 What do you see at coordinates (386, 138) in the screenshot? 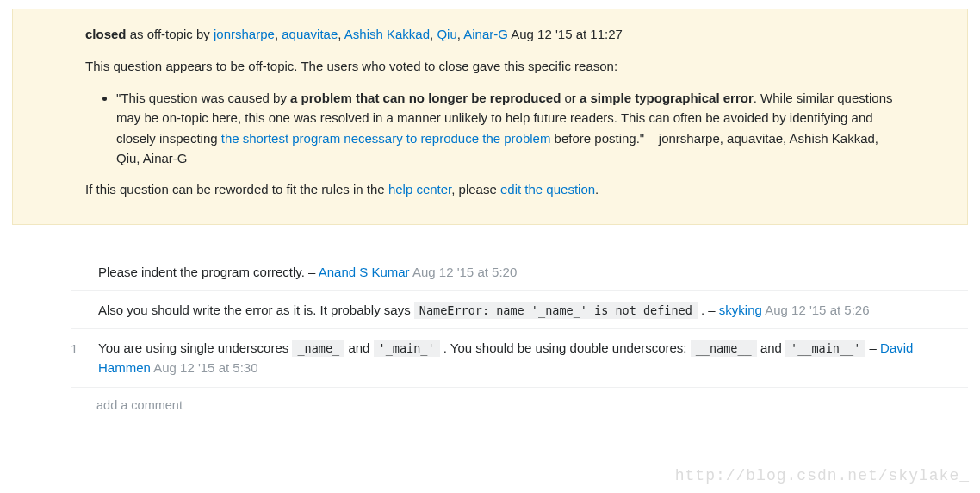
I see `mcve-link: the shortest program necessary to reprod…` at bounding box center [386, 138].